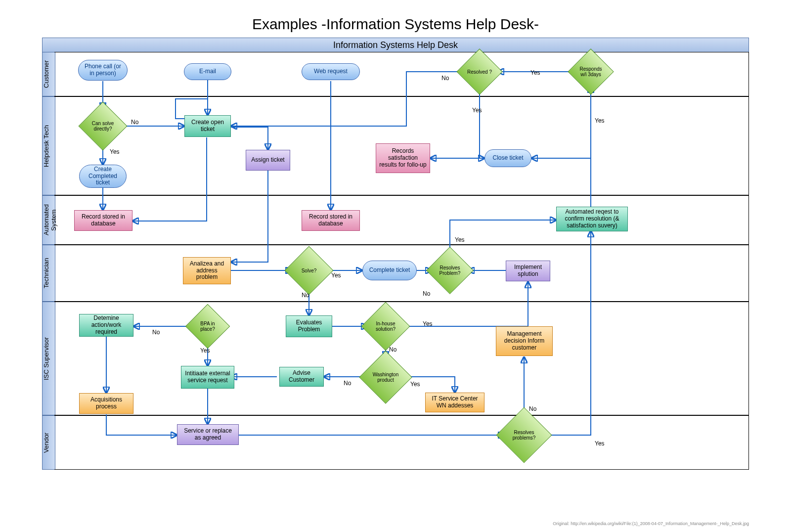 The height and width of the screenshot is (532, 791). What do you see at coordinates (48, 74) in the screenshot?
I see `lane-label: Customer` at bounding box center [48, 74].